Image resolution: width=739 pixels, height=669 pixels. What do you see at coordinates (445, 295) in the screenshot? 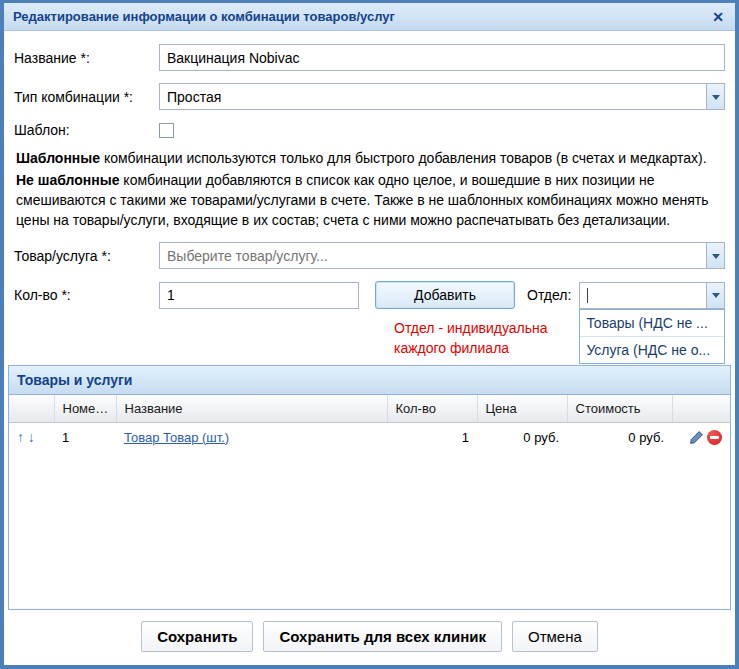
I see `add-button: Добавить` at bounding box center [445, 295].